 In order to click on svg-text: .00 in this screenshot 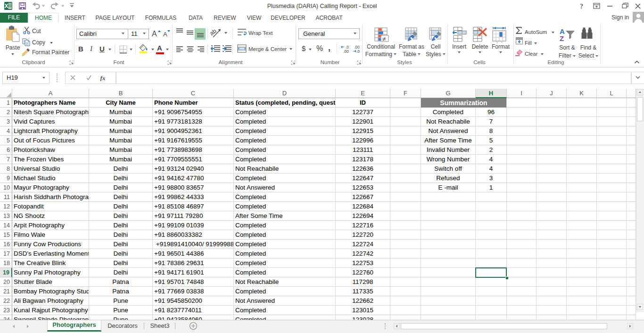, I will do `click(346, 51)`.